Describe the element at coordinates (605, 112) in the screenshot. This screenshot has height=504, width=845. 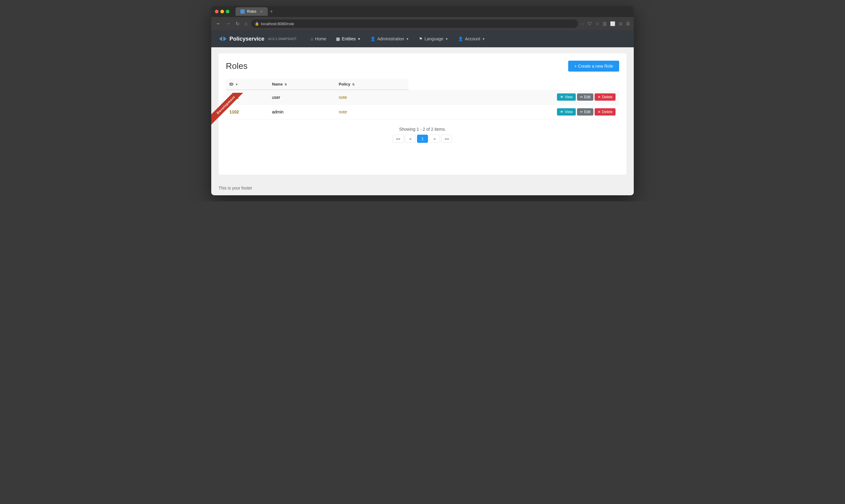
I see `row-2-delete-button: ✕ Delete` at that location.